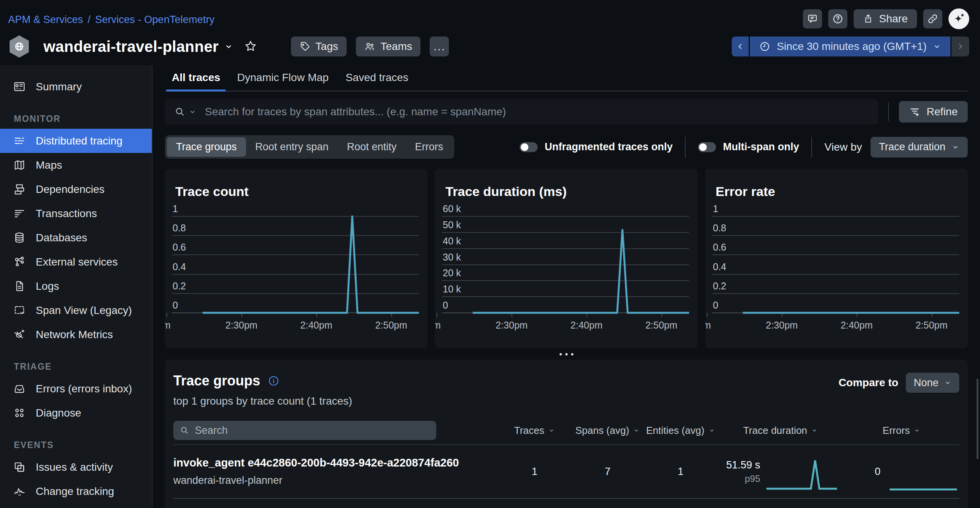  What do you see at coordinates (76, 310) in the screenshot?
I see `sidebar-item-span-view-legacy: Span View (Legacy)` at bounding box center [76, 310].